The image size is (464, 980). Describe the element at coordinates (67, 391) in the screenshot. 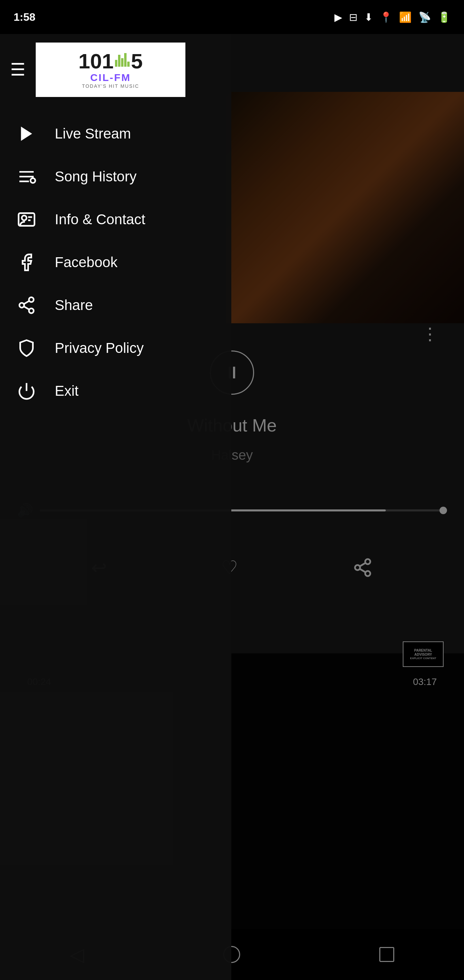

I see `exit-label: Exit` at that location.